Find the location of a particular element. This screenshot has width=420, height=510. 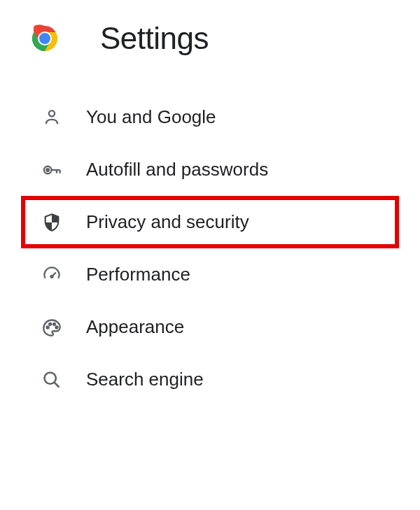

menu-item-label: Appearance is located at coordinates (135, 327).